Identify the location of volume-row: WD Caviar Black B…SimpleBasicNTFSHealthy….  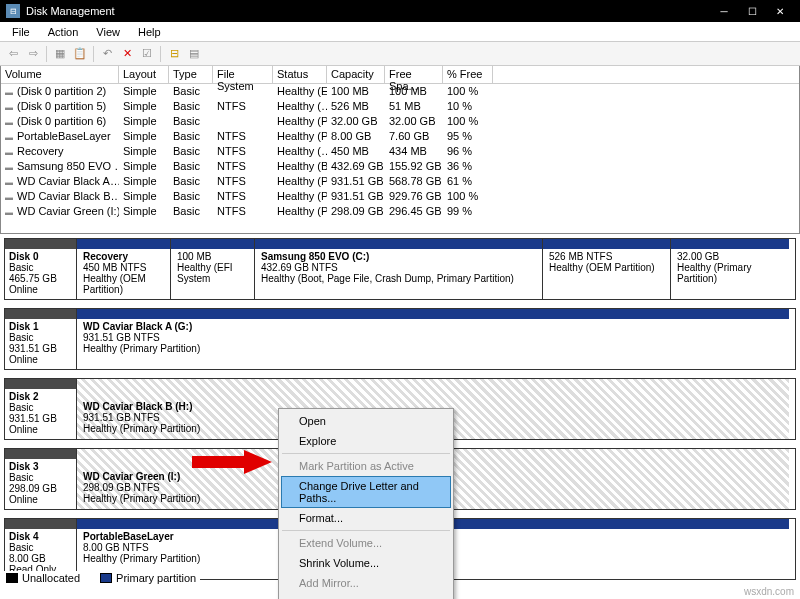
(400, 196).